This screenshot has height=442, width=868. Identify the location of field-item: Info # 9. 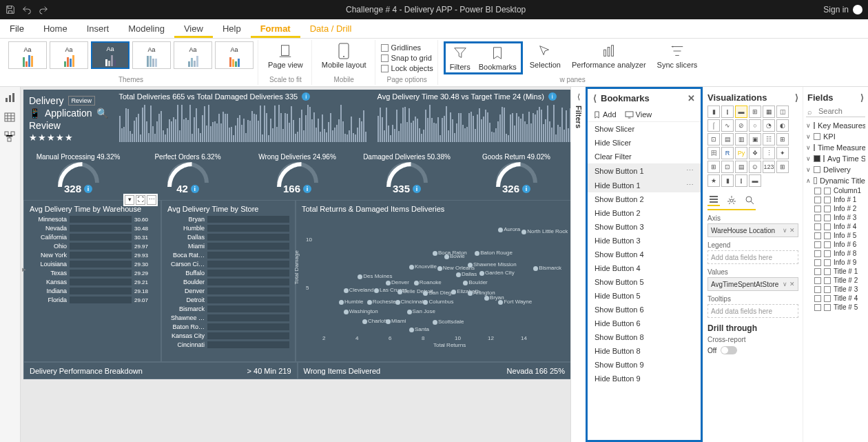
(836, 262).